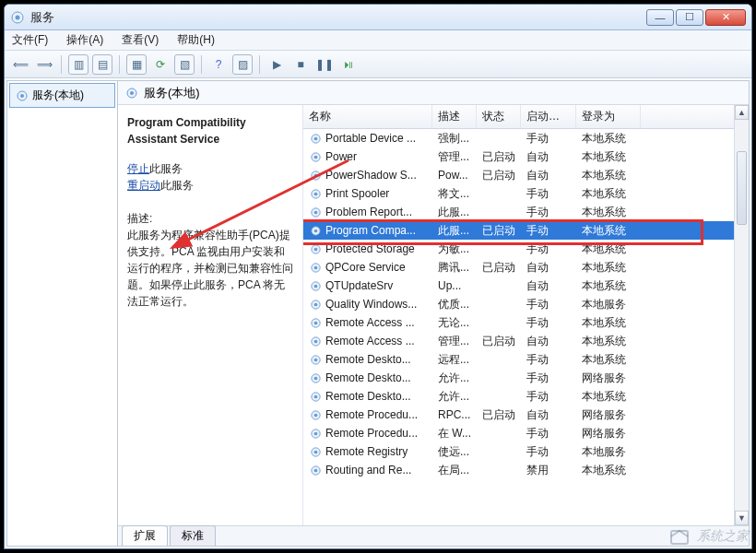  I want to click on service-row: Remote Deskto...允许...手动本地系统, so click(526, 396).